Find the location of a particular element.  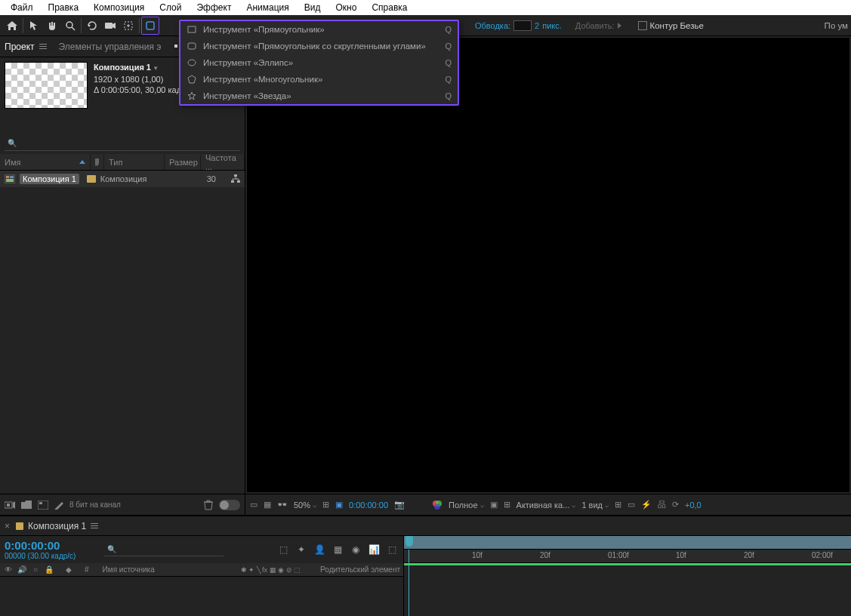

camera-tool is located at coordinates (110, 26).